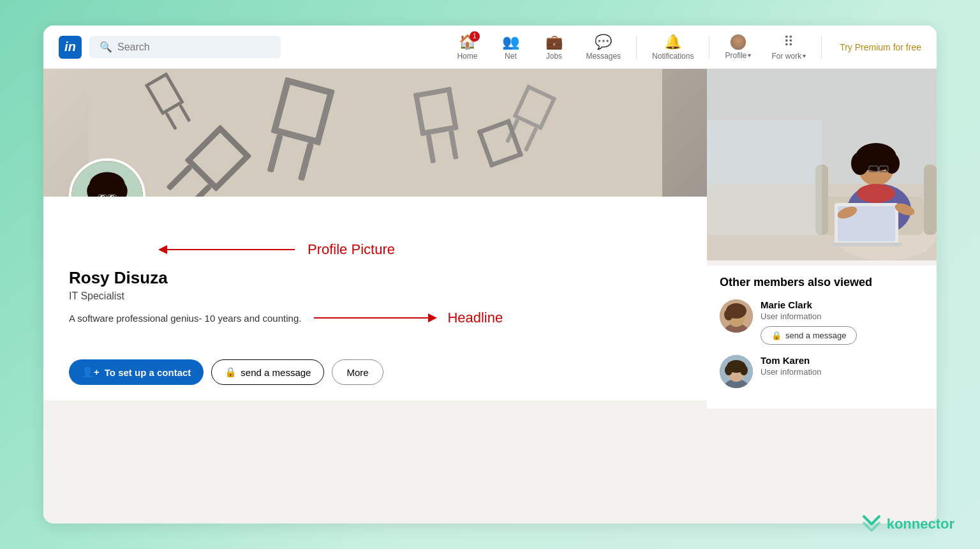 The height and width of the screenshot is (549, 980). Describe the element at coordinates (786, 56) in the screenshot. I see `for-work-text: For work` at that location.